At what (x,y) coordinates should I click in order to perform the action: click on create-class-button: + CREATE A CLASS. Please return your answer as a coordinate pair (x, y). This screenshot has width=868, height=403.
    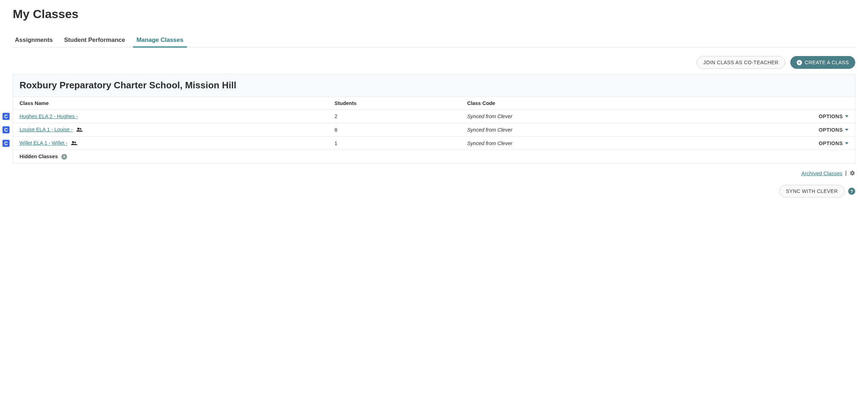
    Looking at the image, I should click on (823, 62).